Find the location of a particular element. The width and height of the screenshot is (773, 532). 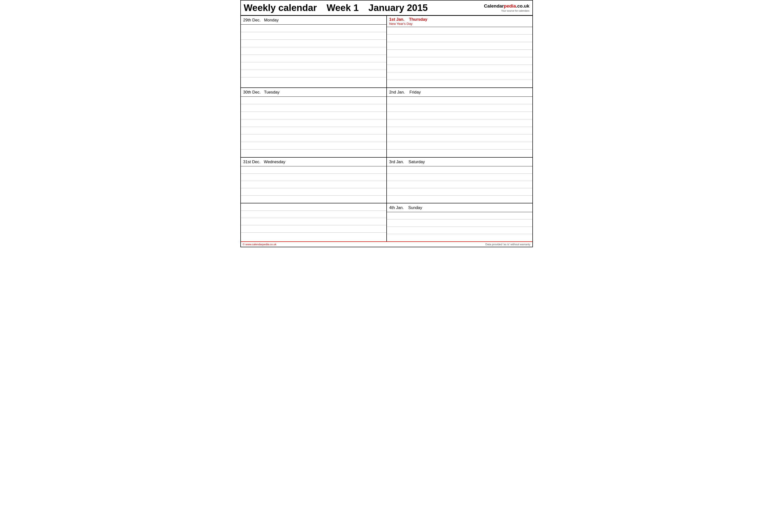

page-footer: © www.calendarpedia.co.uk Data provided … is located at coordinates (387, 244).